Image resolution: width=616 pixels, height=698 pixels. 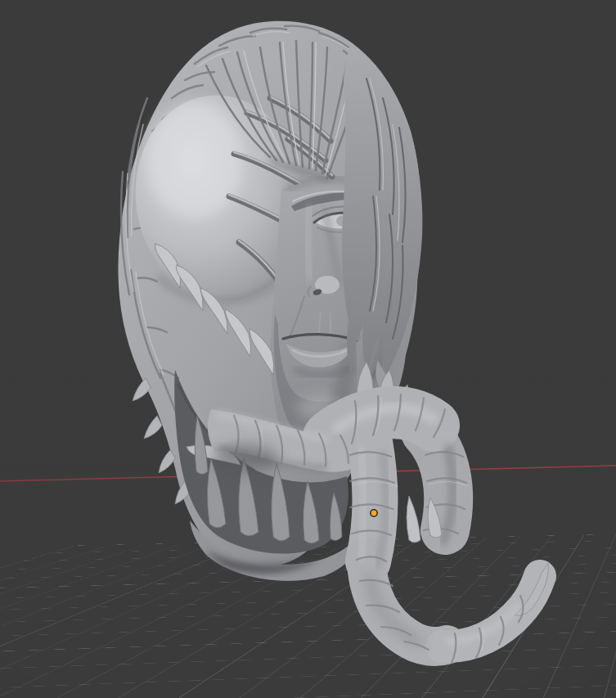 I want to click on tongue-root-shadow, so click(x=245, y=458).